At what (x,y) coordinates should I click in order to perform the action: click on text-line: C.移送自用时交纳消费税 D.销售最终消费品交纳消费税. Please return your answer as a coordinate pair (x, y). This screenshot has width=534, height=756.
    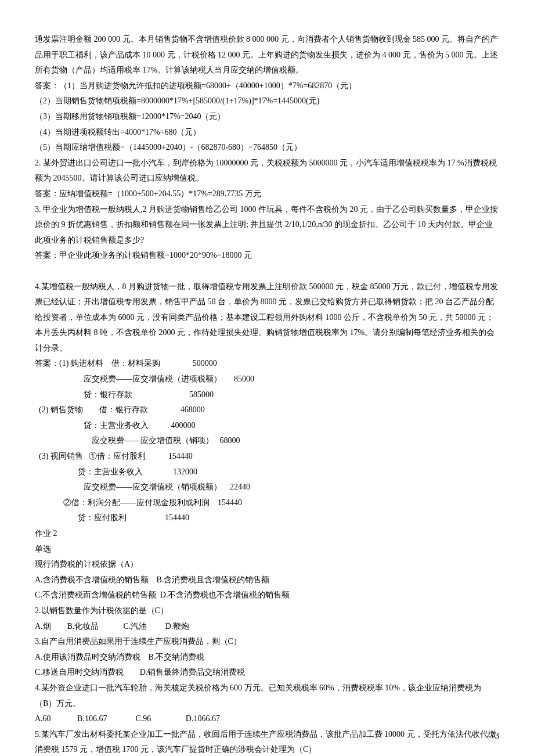
    Looking at the image, I should click on (267, 672).